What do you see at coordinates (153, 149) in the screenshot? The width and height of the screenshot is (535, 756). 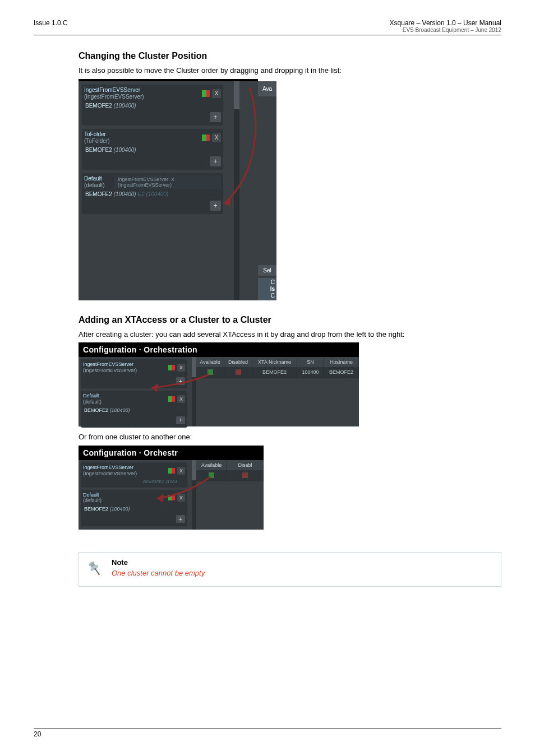 I see `cluster-card-tofolder: ToFolder (ToFolder) X BEMOFE2 (100400) +` at bounding box center [153, 149].